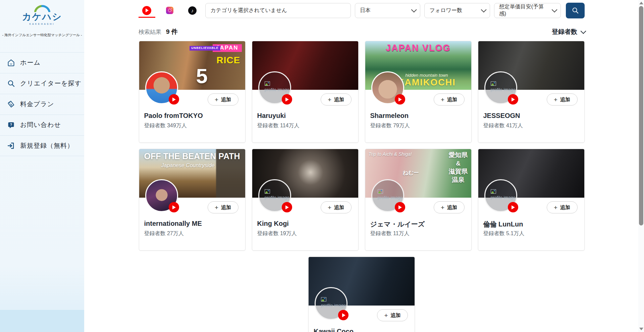  Describe the element at coordinates (390, 154) in the screenshot. I see `thumbnail-text-overlay: Trip to Aichi & Shiga!` at that location.